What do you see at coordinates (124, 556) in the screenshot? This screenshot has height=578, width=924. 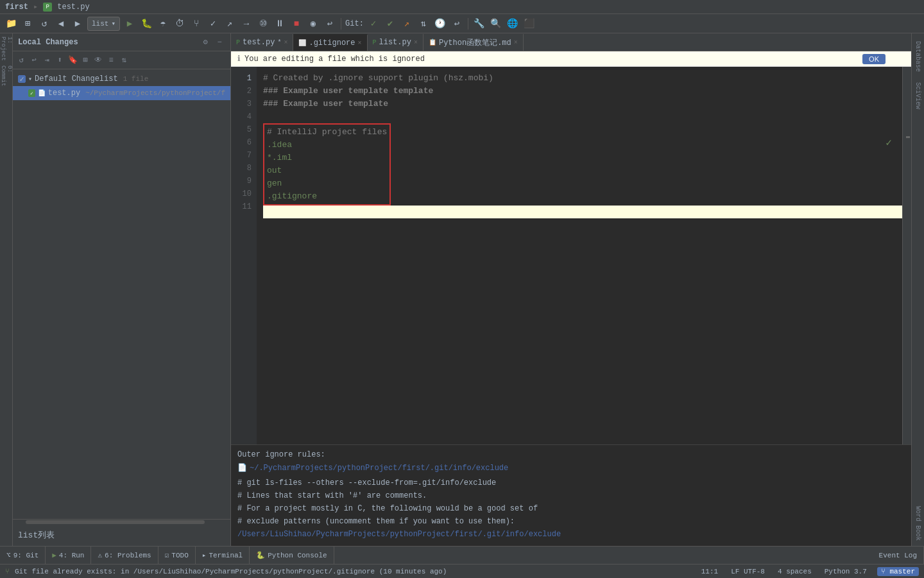 I see `tab-problems: ⚠ 6: Problems` at bounding box center [124, 556].